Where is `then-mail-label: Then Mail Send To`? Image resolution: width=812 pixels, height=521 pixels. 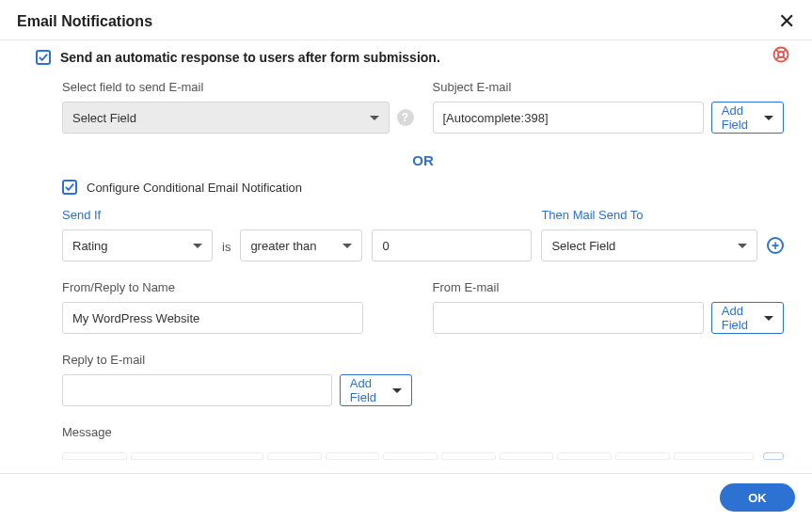
then-mail-label: Then Mail Send To is located at coordinates (649, 214).